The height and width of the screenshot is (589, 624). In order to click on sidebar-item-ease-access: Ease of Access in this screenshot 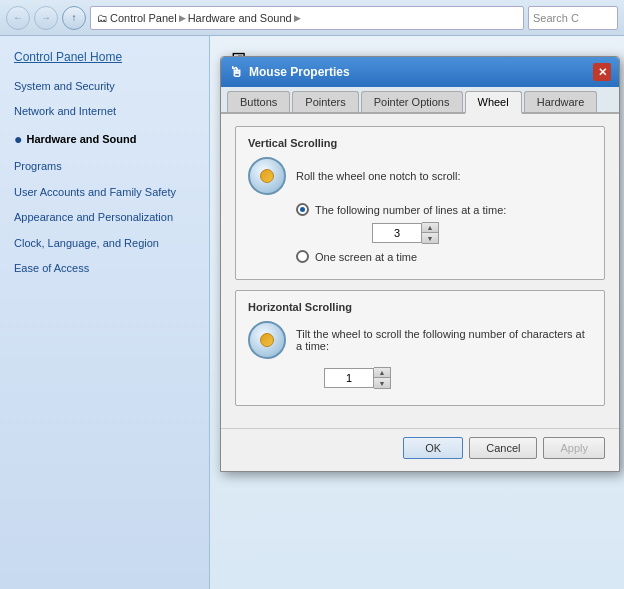, I will do `click(104, 268)`.